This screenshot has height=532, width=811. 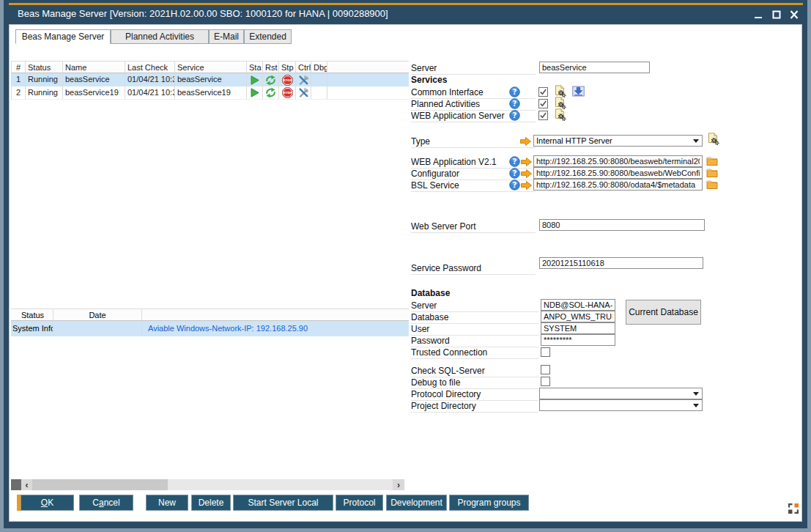 What do you see at coordinates (544, 116) in the screenshot?
I see `web-application-server-checkbox` at bounding box center [544, 116].